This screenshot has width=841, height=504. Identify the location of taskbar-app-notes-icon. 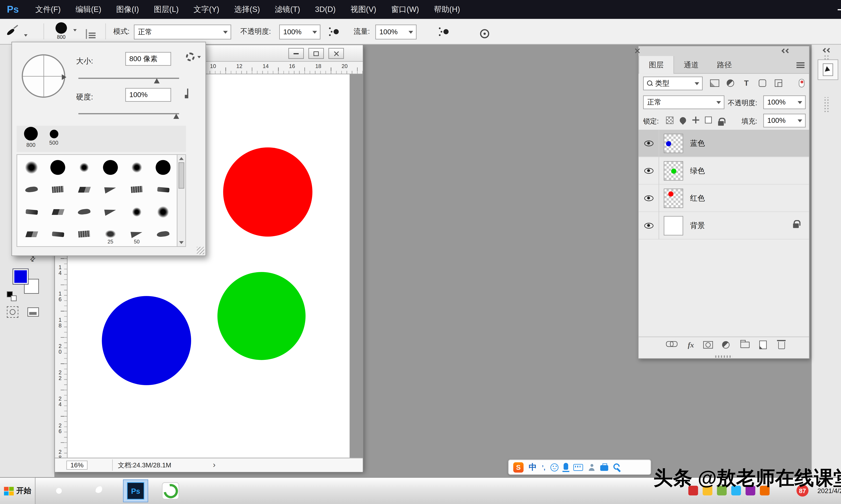
(171, 491).